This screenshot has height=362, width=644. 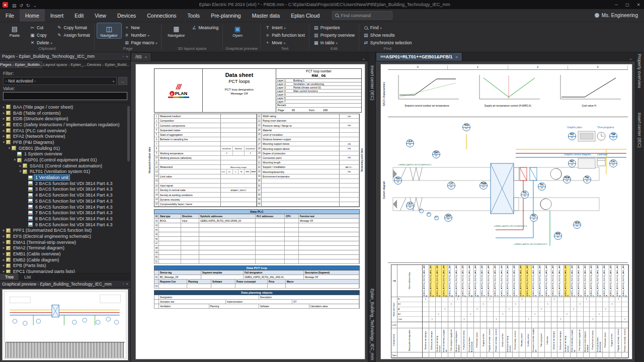 I want to click on user-account: Ms. Engineering, so click(x=619, y=15).